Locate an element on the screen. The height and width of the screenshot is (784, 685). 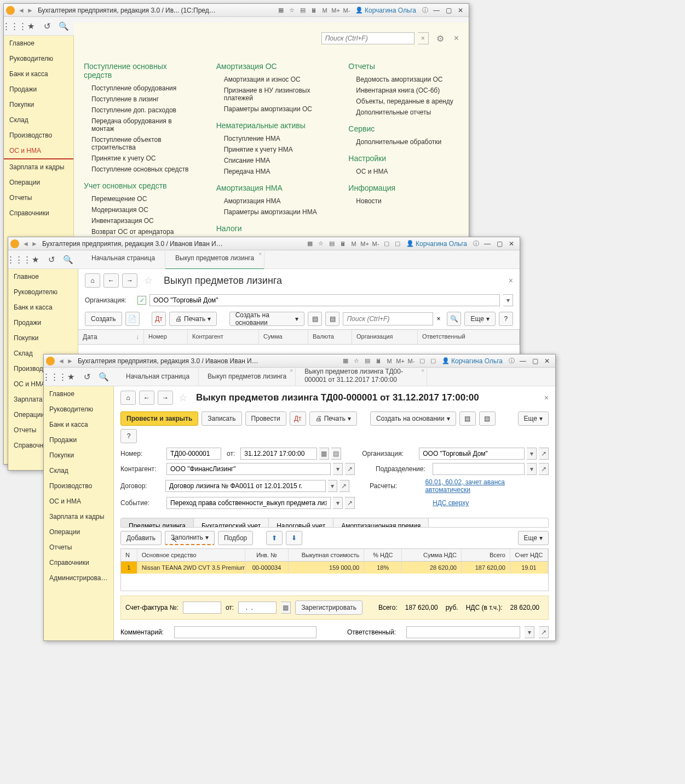
find-button: 🔍 is located at coordinates (454, 319).